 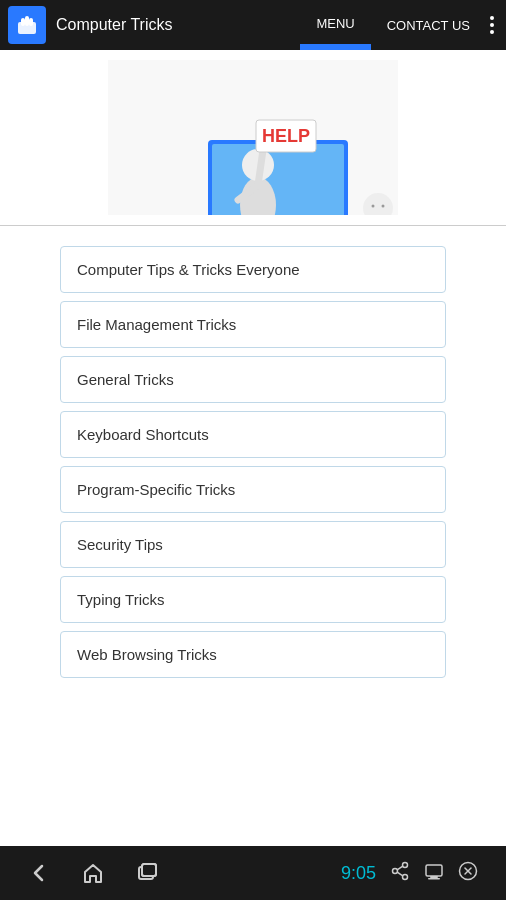 I want to click on menu-item-6: Security Tips, so click(x=253, y=544).